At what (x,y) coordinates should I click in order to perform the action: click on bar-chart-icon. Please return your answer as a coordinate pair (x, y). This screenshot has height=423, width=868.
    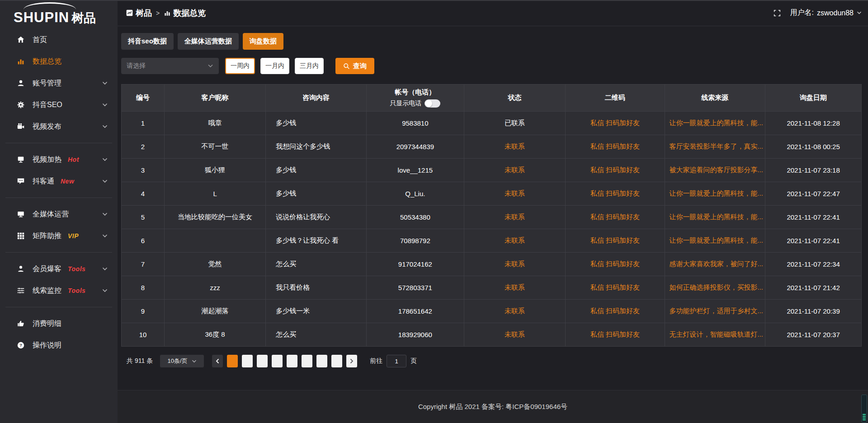
    Looking at the image, I should click on (167, 13).